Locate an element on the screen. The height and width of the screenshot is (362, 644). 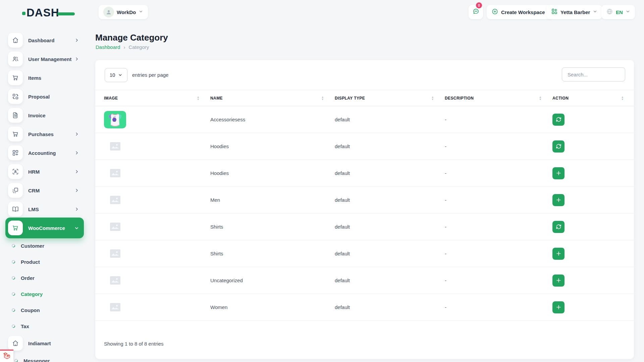
book-icon is located at coordinates (15, 209).